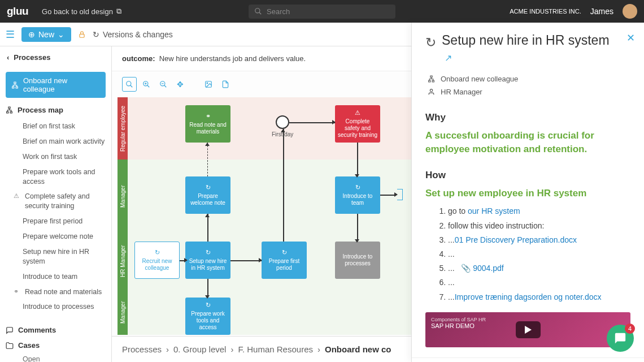 The height and width of the screenshot is (362, 644). I want to click on step: ...01 Pre Discovery Preparation.docx, so click(539, 240).